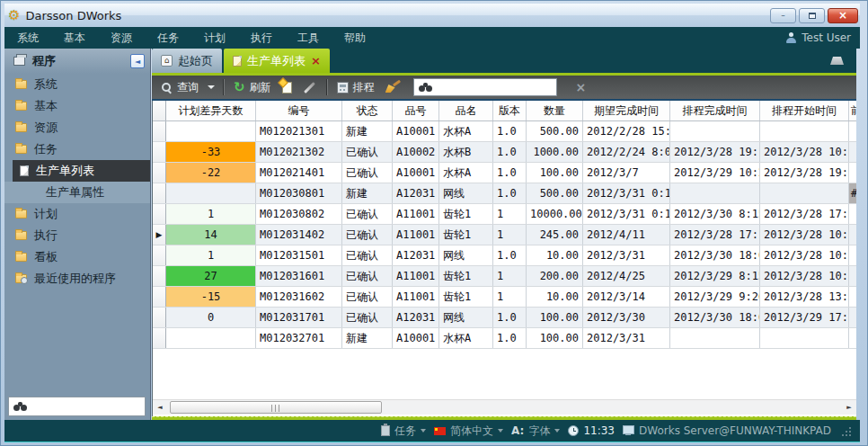  I want to click on col-sched-finish: 排程完成时间, so click(715, 111).